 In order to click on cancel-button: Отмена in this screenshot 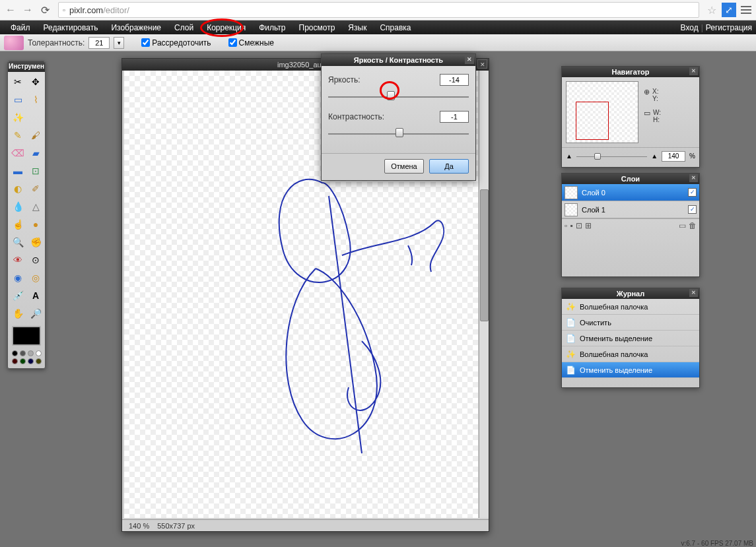, I will do `click(404, 166)`.